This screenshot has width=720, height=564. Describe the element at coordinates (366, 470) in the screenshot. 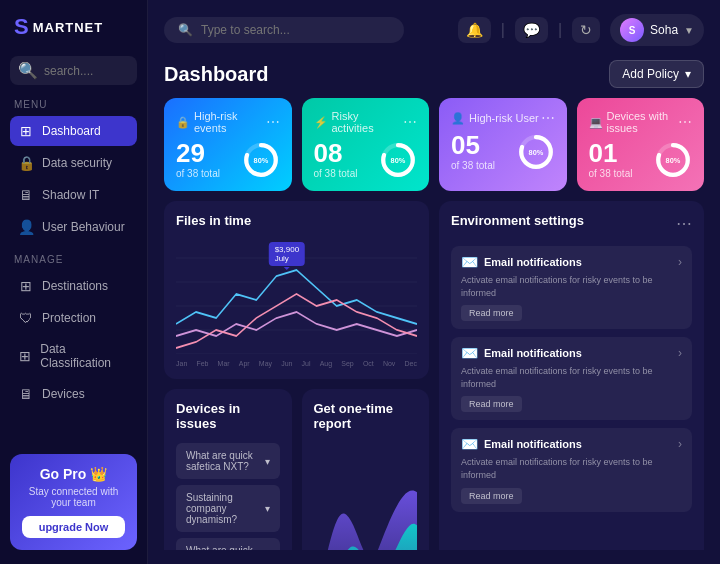

I see `get-report-card: Get one-time report` at that location.